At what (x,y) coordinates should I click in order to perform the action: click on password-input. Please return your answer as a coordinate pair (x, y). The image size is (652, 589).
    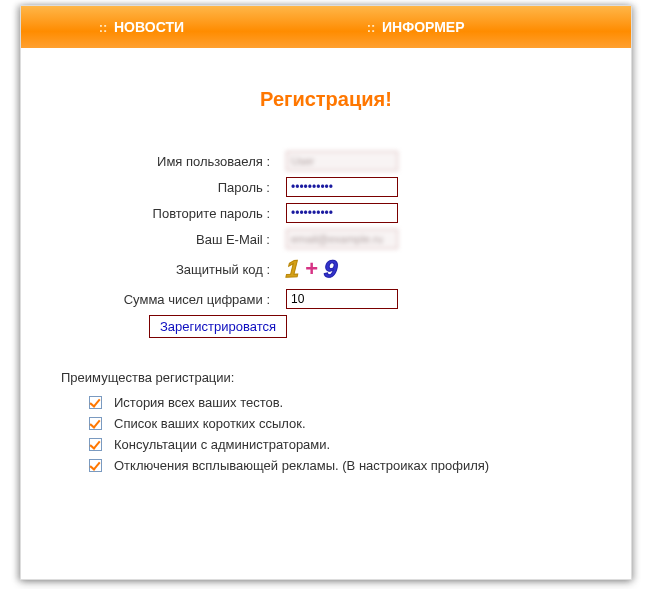
    Looking at the image, I should click on (342, 187).